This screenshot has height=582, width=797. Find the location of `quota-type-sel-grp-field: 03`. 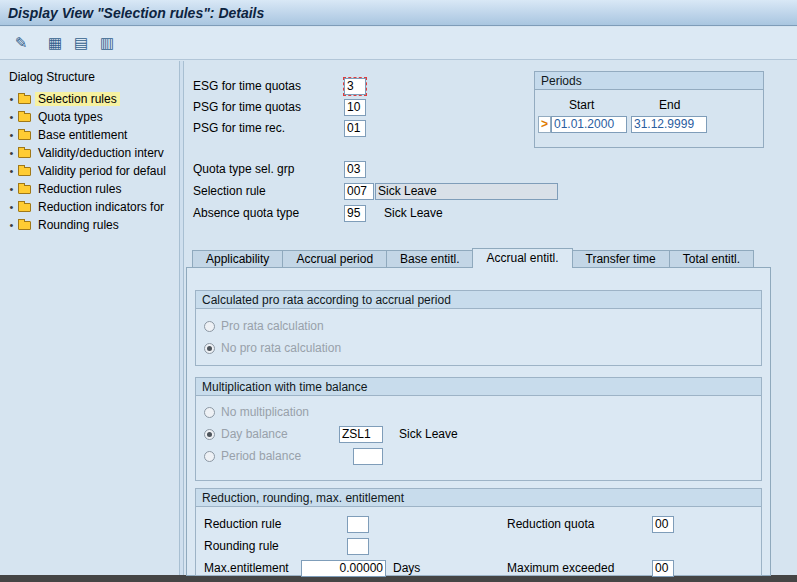

quota-type-sel-grp-field: 03 is located at coordinates (355, 170).